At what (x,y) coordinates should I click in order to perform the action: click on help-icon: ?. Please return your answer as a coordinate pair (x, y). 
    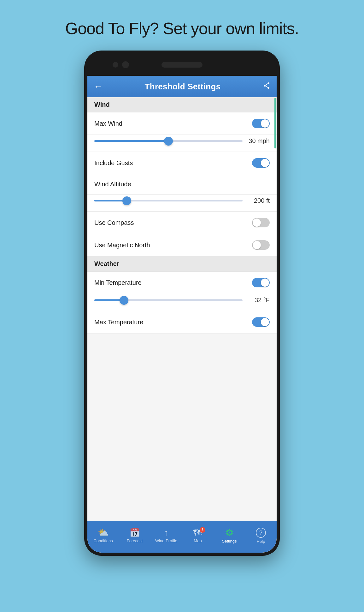
    Looking at the image, I should click on (261, 533).